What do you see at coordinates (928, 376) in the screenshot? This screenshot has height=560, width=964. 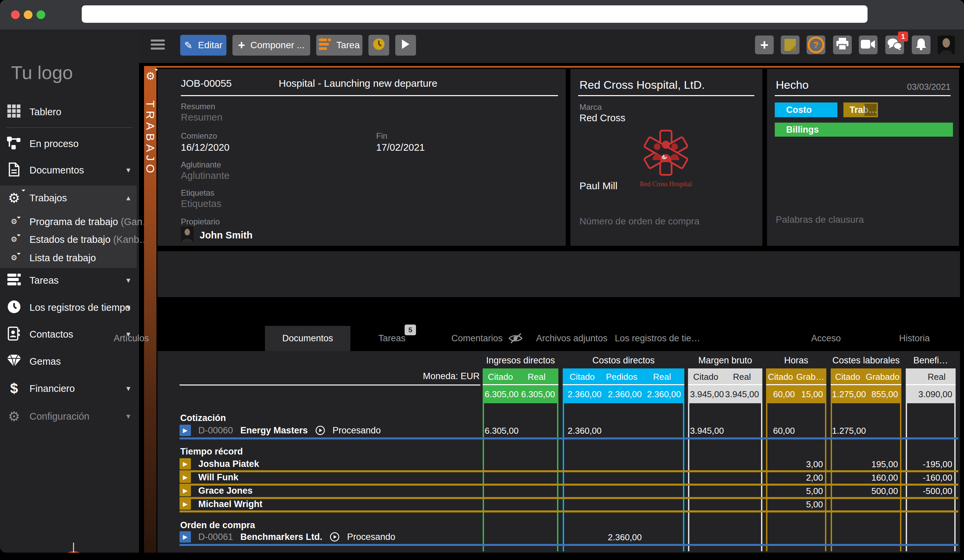 I see `col-benefi-real: Real` at bounding box center [928, 376].